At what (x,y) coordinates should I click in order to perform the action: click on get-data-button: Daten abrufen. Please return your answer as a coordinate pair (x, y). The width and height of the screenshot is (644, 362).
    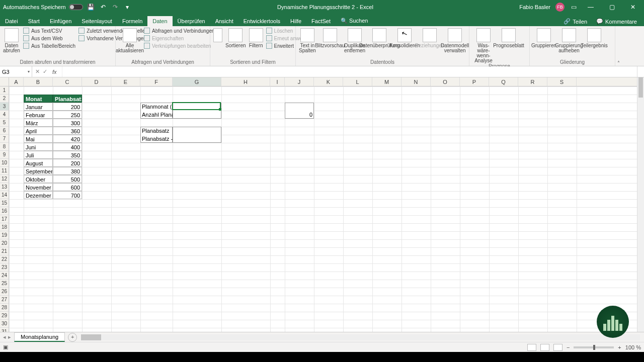
    Looking at the image, I should click on (12, 40).